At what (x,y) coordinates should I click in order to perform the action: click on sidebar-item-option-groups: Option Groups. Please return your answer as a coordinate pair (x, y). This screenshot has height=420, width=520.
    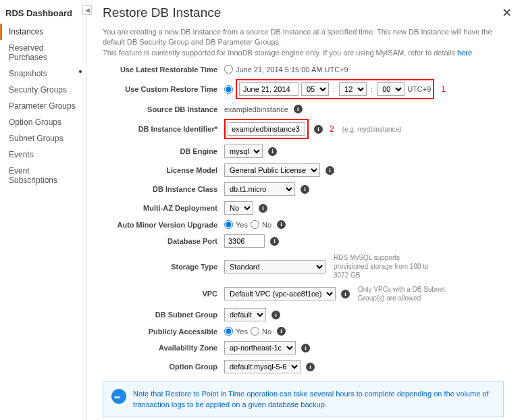
    Looking at the image, I should click on (43, 122).